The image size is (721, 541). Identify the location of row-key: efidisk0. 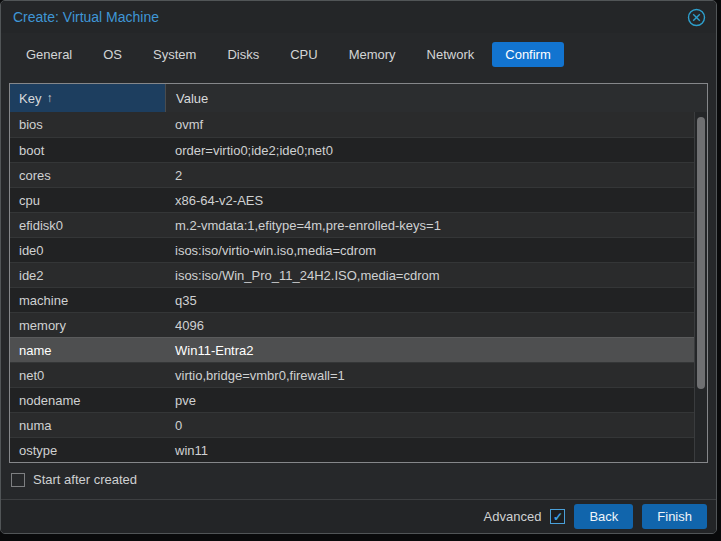
(88, 226).